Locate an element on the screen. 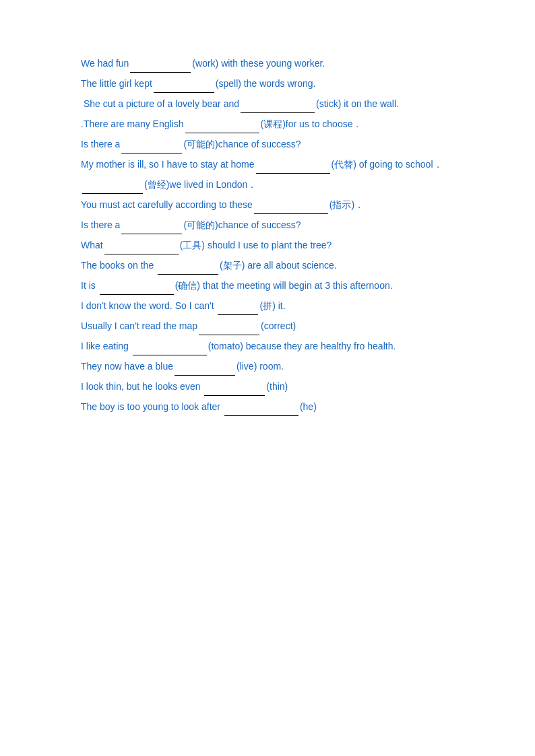 The image size is (535, 756). line-13: I don't know the word. So I can't (拼) it… is located at coordinates (268, 306).